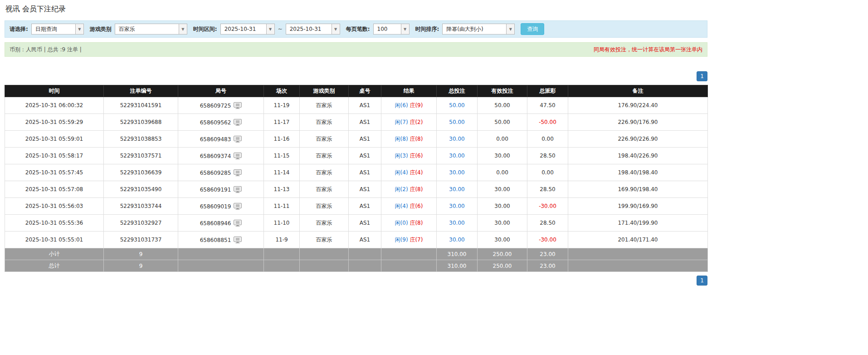  What do you see at coordinates (244, 29) in the screenshot?
I see `date-from-value: 2025-10-31` at bounding box center [244, 29].